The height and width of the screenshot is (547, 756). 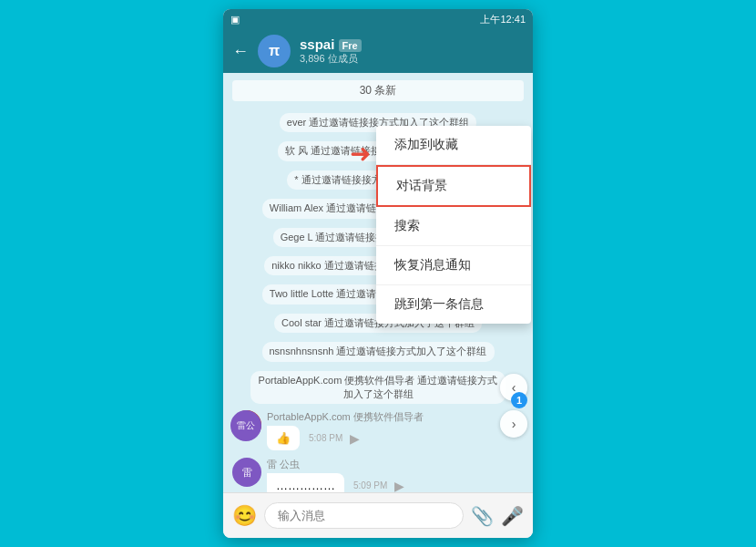 I want to click on dropdown-item-restore-notifications: 恢复消息通知, so click(x=454, y=266).